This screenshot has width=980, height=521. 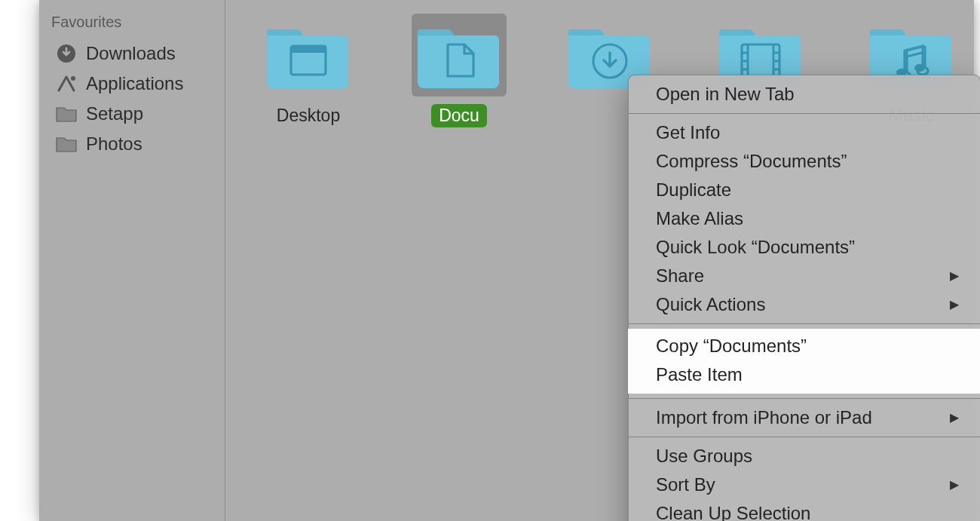 I want to click on sidebar-item-photos: Photos, so click(x=132, y=144).